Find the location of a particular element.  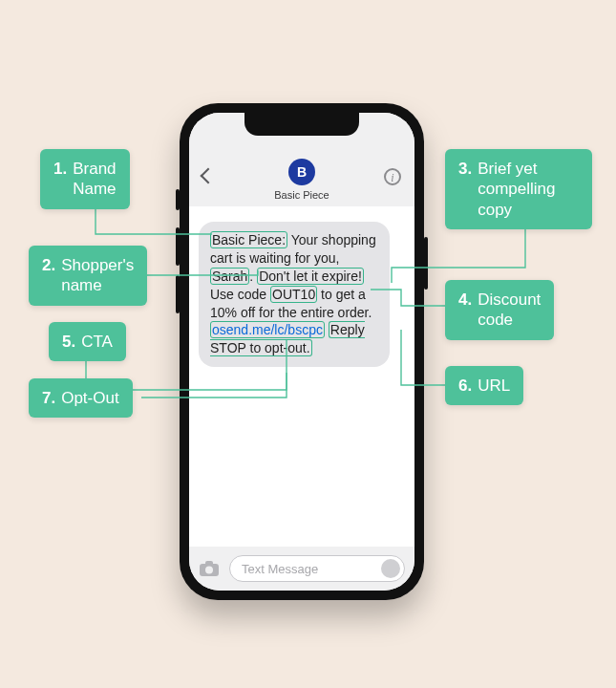

annotation-text: Discount code is located at coordinates (509, 310).